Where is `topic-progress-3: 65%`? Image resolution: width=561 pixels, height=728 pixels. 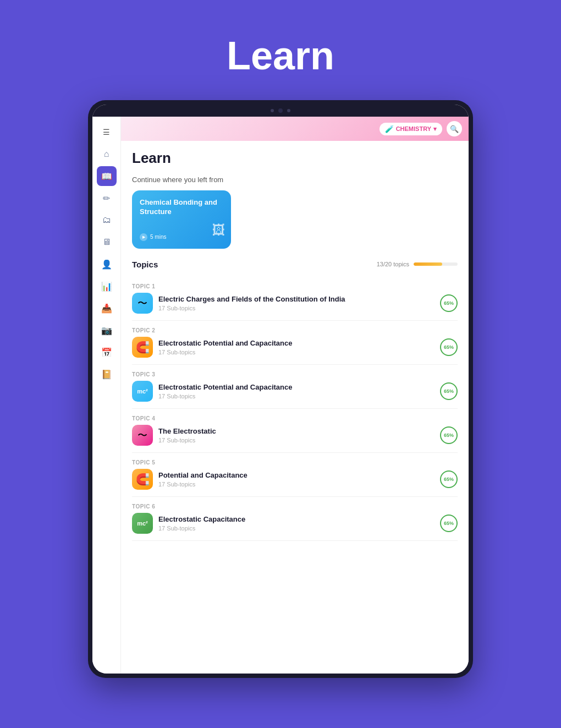
topic-progress-3: 65% is located at coordinates (449, 391).